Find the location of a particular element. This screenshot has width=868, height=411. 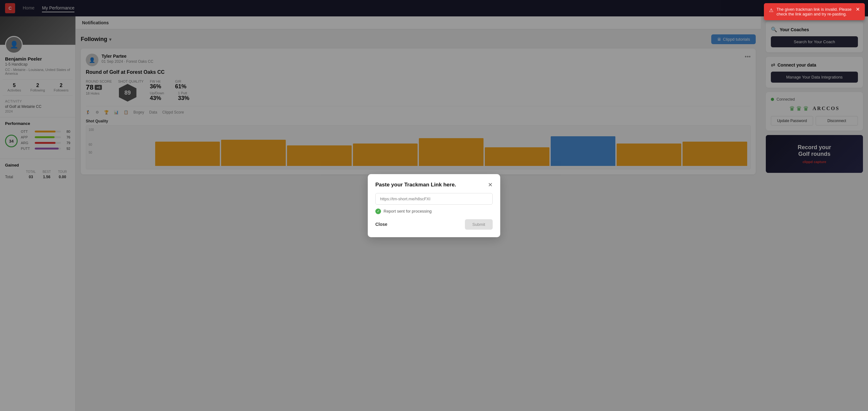

modal-success-message: ✓ Report sent for processing is located at coordinates (434, 212).